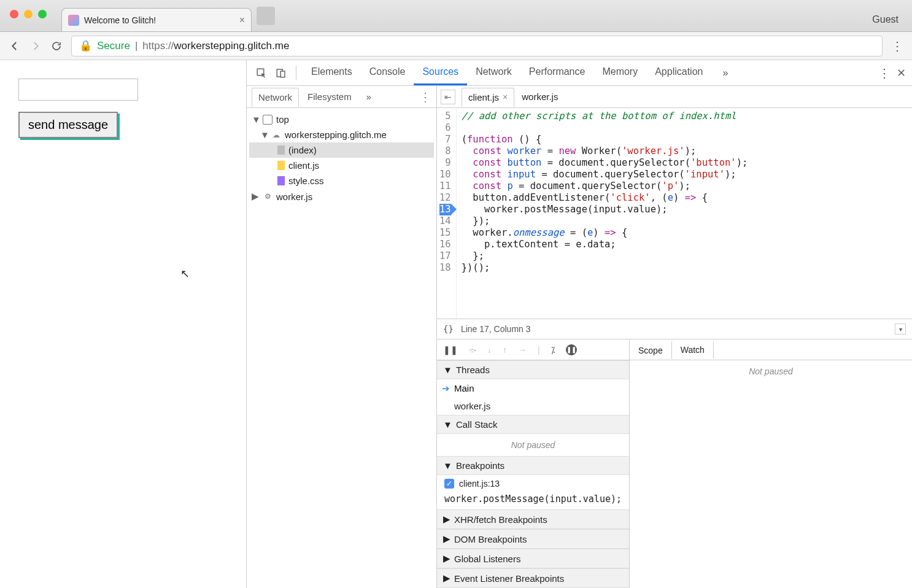  Describe the element at coordinates (15, 46) in the screenshot. I see `back-button` at that location.